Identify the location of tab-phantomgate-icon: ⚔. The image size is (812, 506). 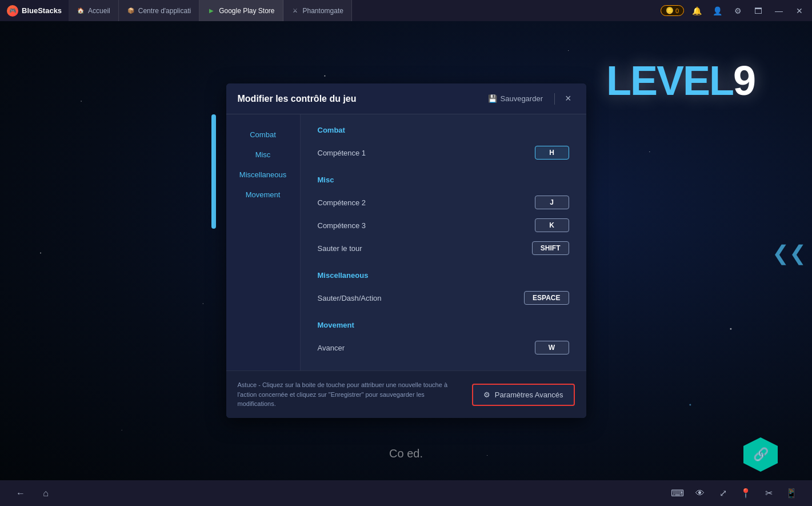
(295, 11).